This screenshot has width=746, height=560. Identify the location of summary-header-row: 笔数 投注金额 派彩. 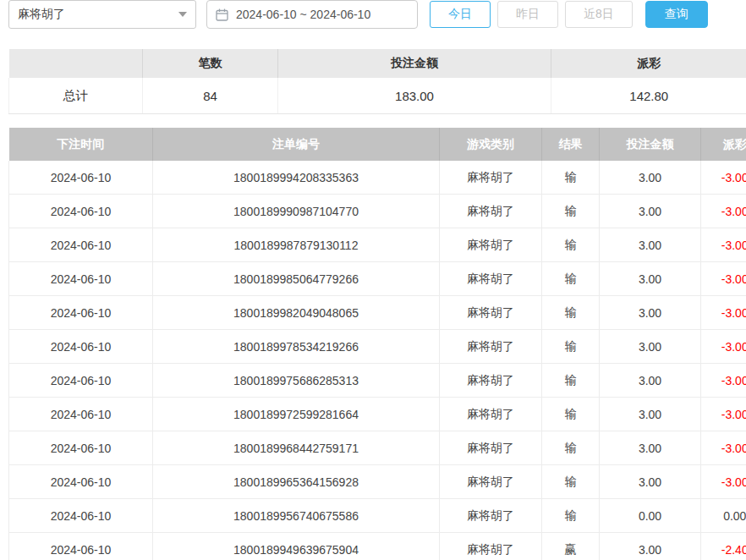
(377, 63).